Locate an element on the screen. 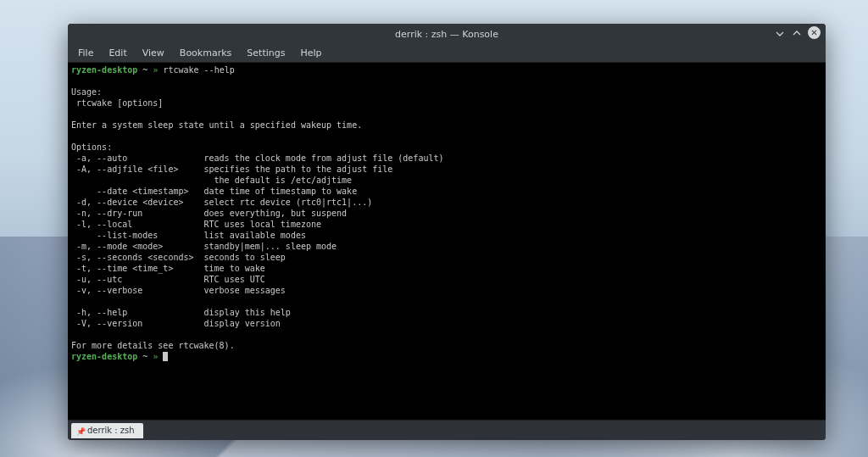  prompt2-cwd: ~ is located at coordinates (145, 356).